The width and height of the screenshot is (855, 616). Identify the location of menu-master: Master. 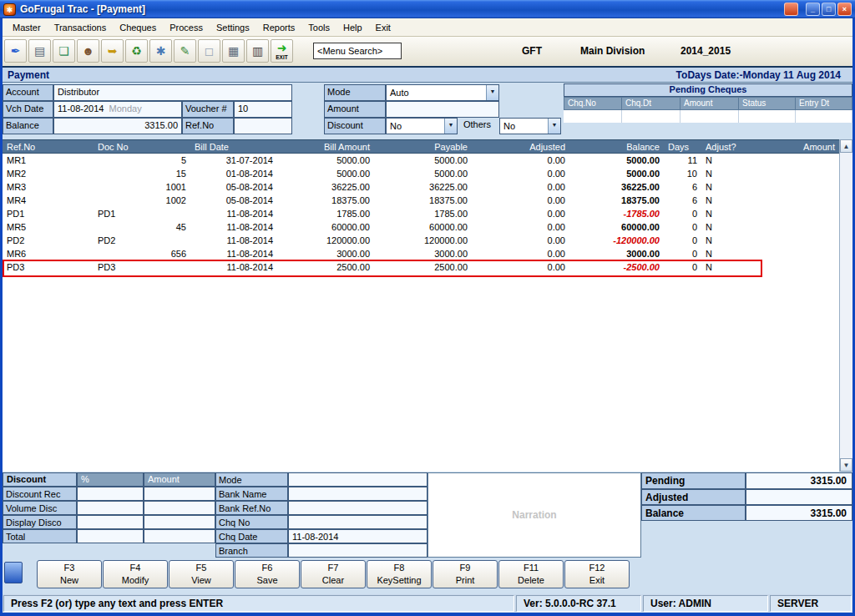
(27, 28).